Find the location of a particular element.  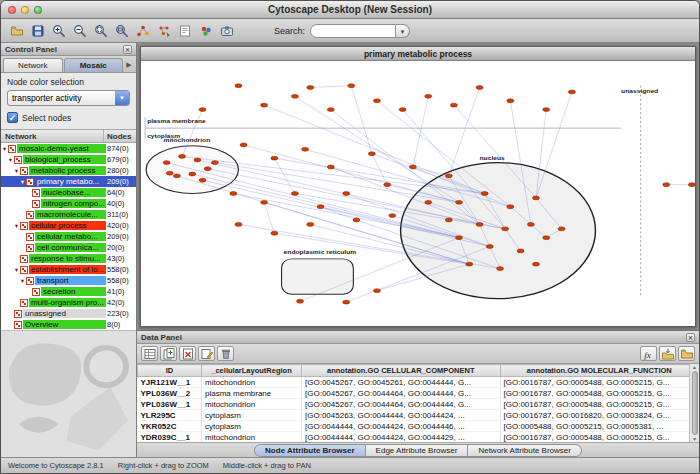

save-session-icon is located at coordinates (38, 30).